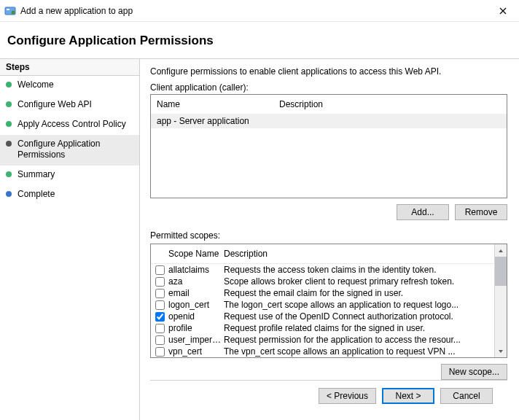  I want to click on new-scope-button: New scope..., so click(474, 372).